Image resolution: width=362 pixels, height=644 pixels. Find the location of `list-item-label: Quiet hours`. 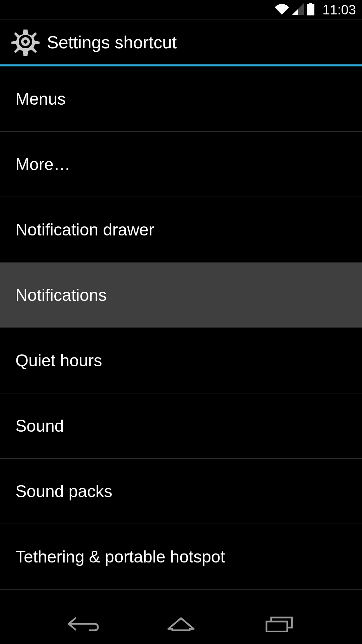

list-item-label: Quiet hours is located at coordinates (59, 361).